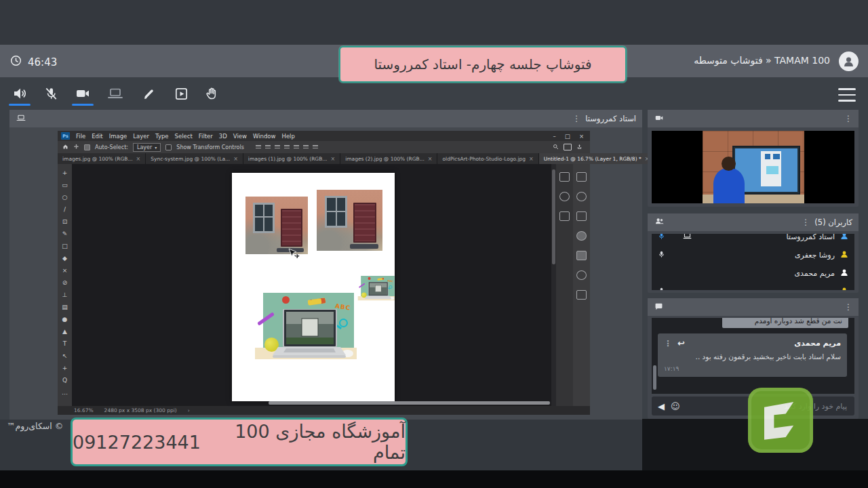 This screenshot has width=868, height=488. I want to click on raise-hand-button, so click(212, 94).